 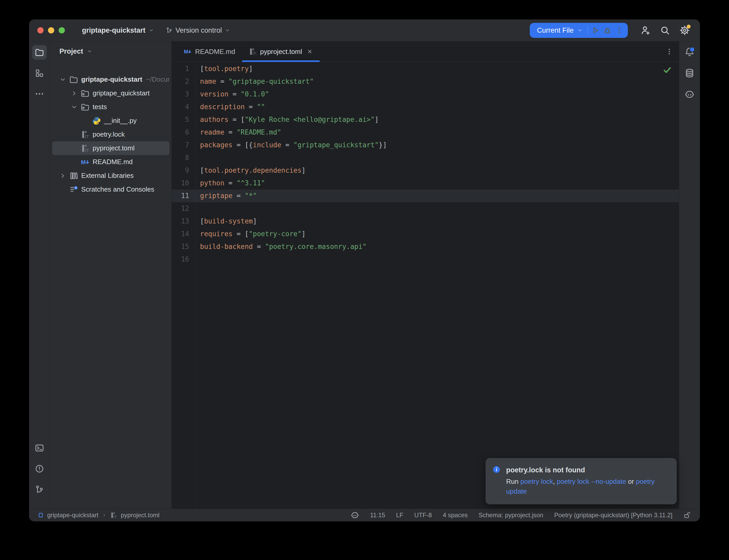 What do you see at coordinates (690, 52) in the screenshot?
I see `notifications-button` at bounding box center [690, 52].